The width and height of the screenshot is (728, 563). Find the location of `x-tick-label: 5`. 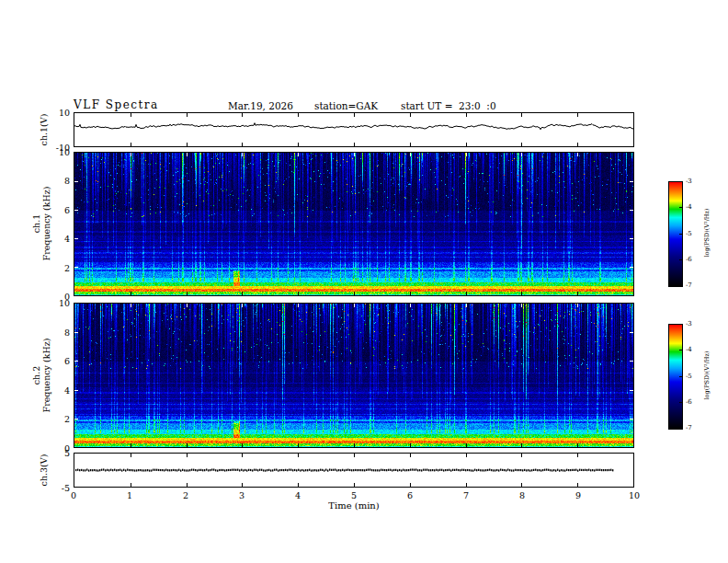

x-tick-label: 5 is located at coordinates (354, 495).